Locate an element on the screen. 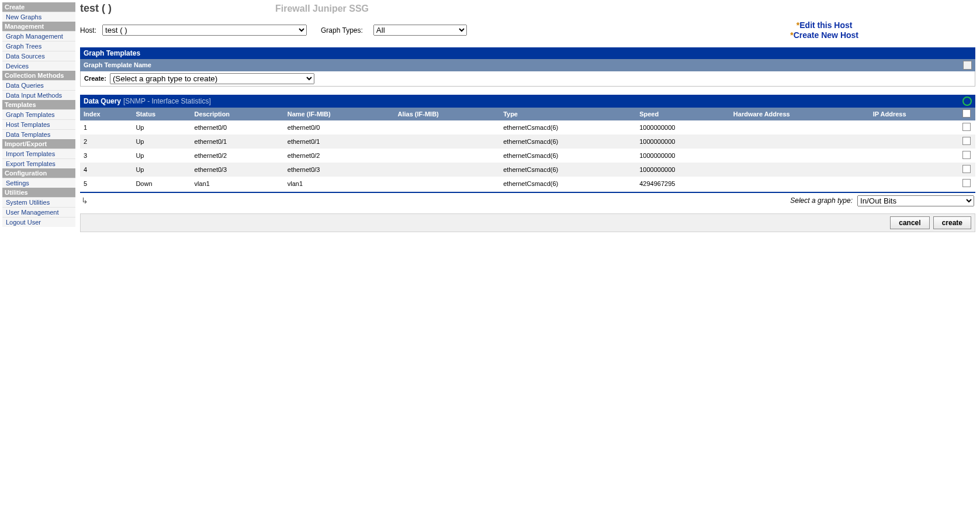 The image size is (980, 507). host-links: *Edit this Host *Create New Host is located at coordinates (882, 30).